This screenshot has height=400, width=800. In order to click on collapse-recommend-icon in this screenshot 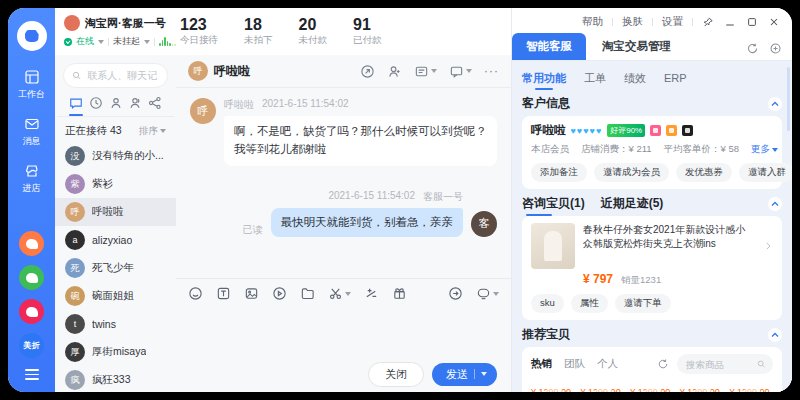, I will do `click(775, 335)`.